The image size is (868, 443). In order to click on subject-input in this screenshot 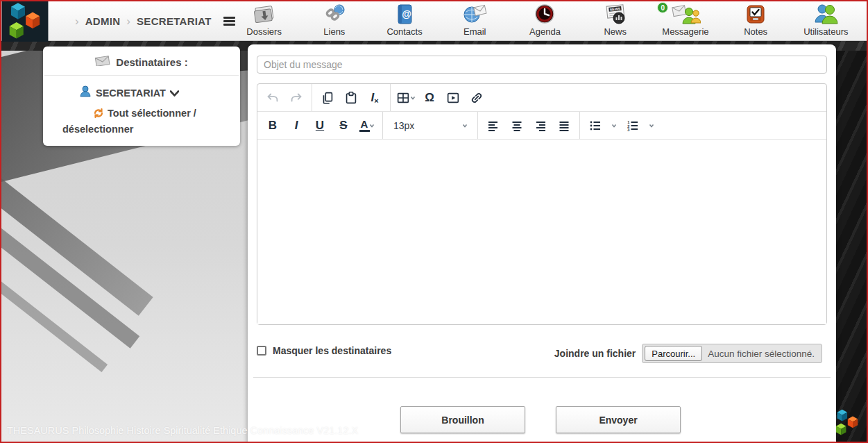, I will do `click(542, 65)`.